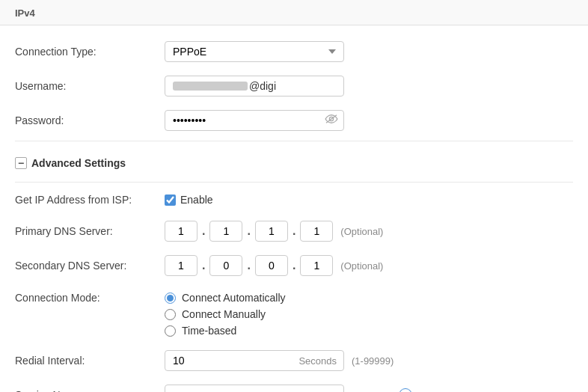  What do you see at coordinates (294, 313) in the screenshot?
I see `connection-mode-row: Connection Mode: Connect Automatically C…` at bounding box center [294, 313].